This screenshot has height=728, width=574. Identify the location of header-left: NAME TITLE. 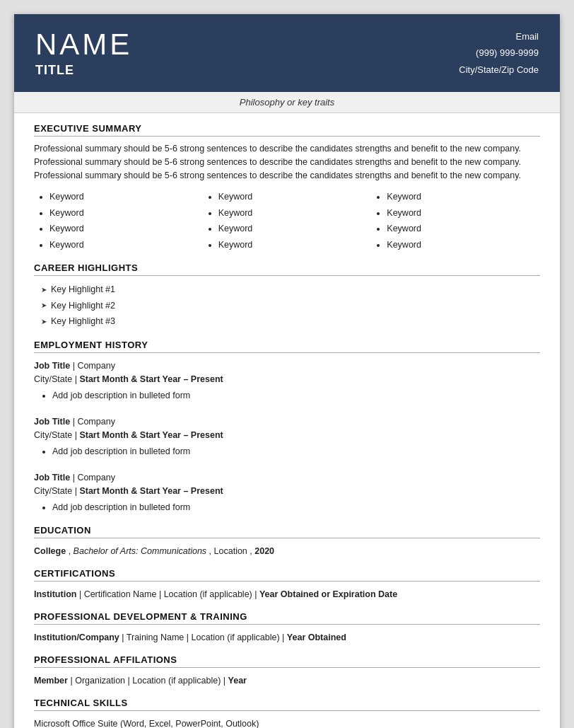
(83, 52).